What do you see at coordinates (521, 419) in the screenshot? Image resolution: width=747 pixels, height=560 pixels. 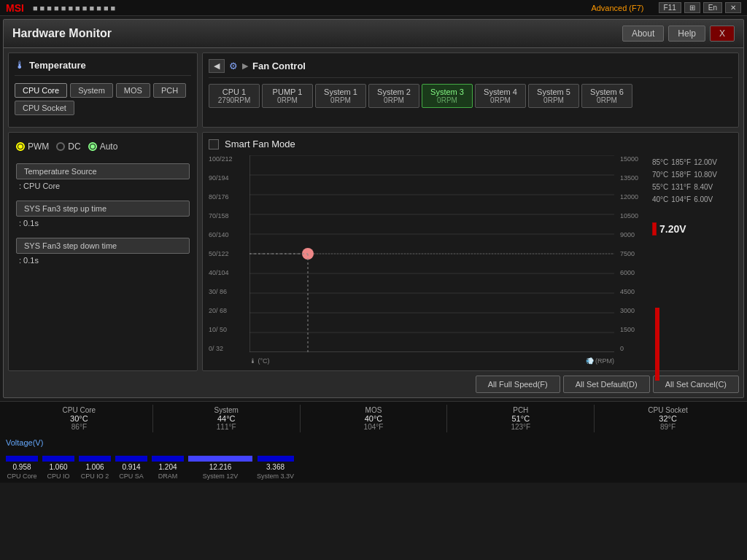 I see `status-temp: 51°C` at bounding box center [521, 419].